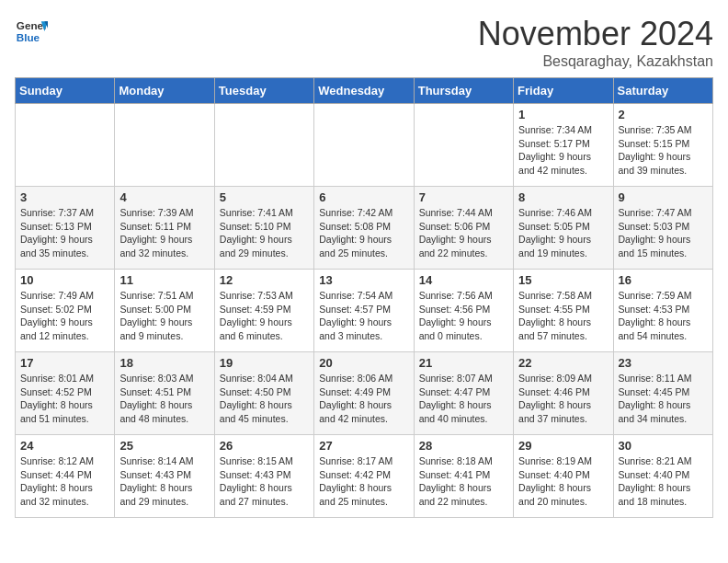 The height and width of the screenshot is (563, 728). Describe the element at coordinates (663, 91) in the screenshot. I see `weekday-header: Saturday` at that location.